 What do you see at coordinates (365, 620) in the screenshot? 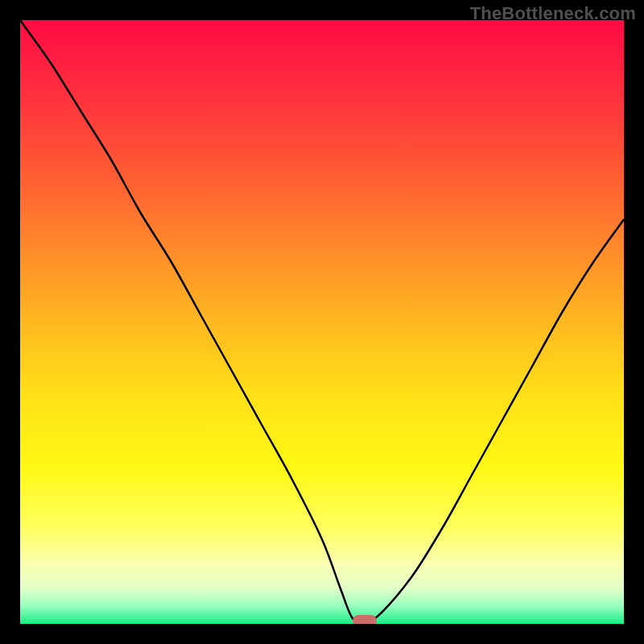
I see `minimum-marker` at bounding box center [365, 620].